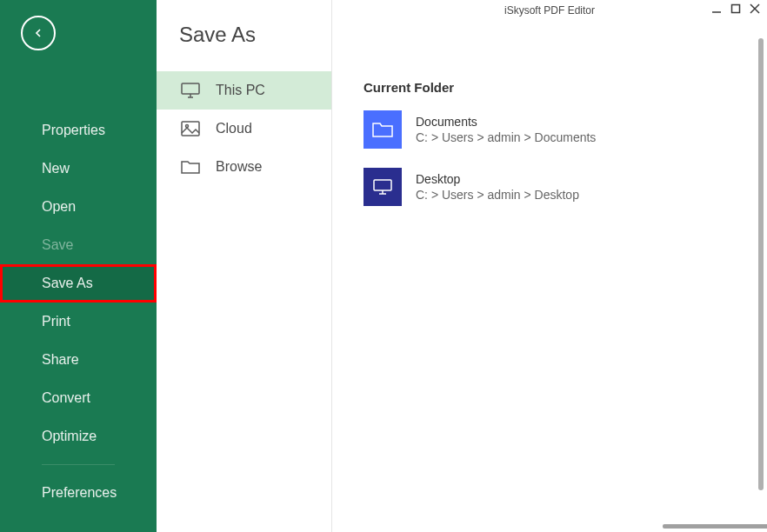  What do you see at coordinates (550, 10) in the screenshot?
I see `app-title: iSkysoft PDF Editor` at bounding box center [550, 10].